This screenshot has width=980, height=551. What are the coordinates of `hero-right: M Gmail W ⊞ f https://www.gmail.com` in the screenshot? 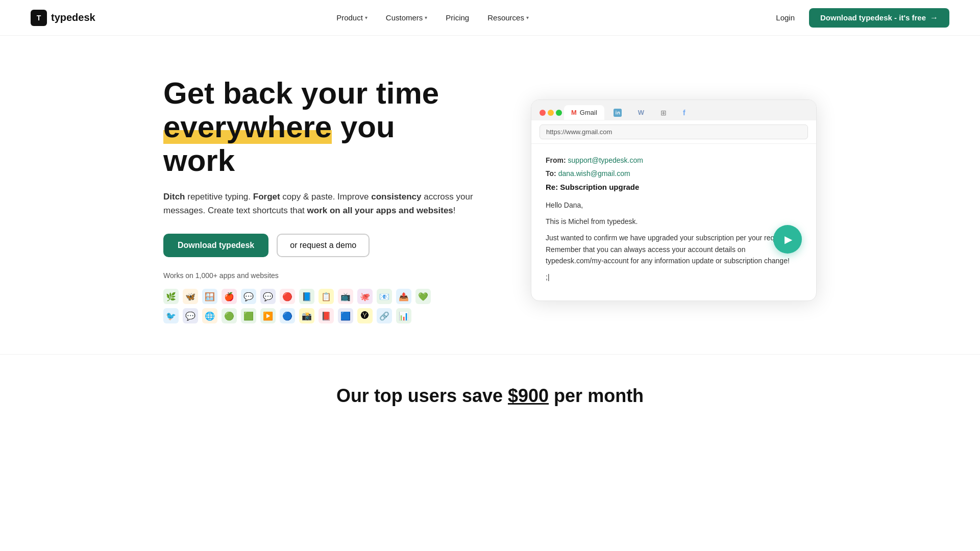 It's located at (648, 200).